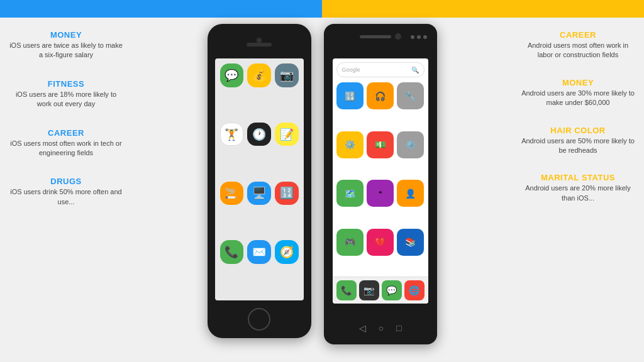 The image size is (644, 362). I want to click on iphone-home-button, so click(259, 319).